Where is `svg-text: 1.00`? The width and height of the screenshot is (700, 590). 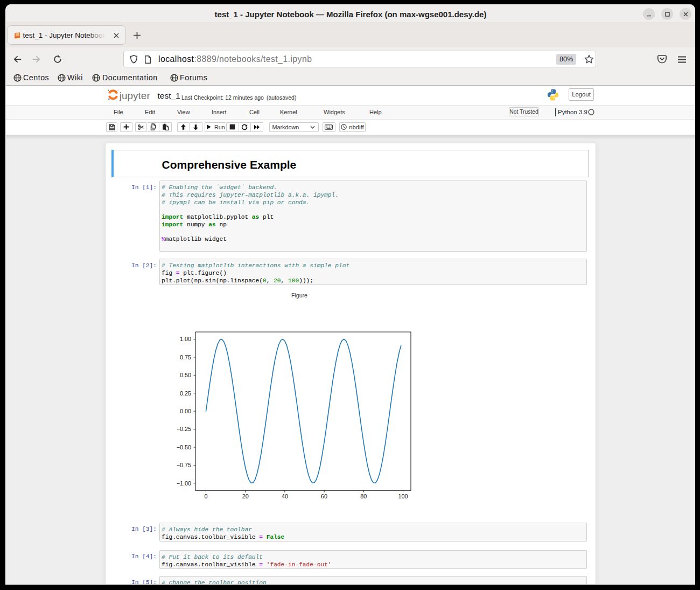
svg-text: 1.00 is located at coordinates (185, 339).